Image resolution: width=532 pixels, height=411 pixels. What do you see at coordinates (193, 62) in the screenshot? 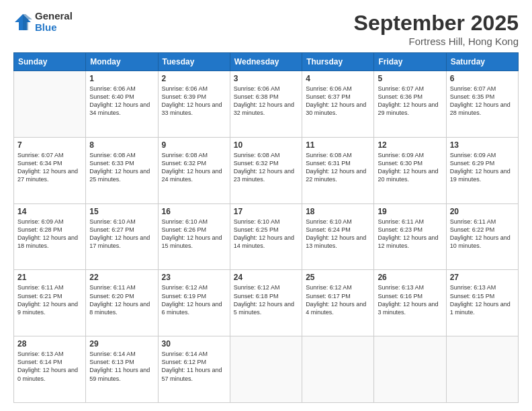
I see `header-tuesday: Tuesday` at bounding box center [193, 62].